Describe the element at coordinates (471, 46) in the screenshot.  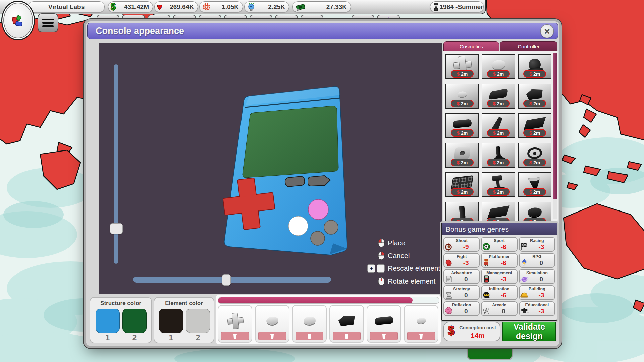
I see `tab-cosmetics: Cosmetics` at that location.